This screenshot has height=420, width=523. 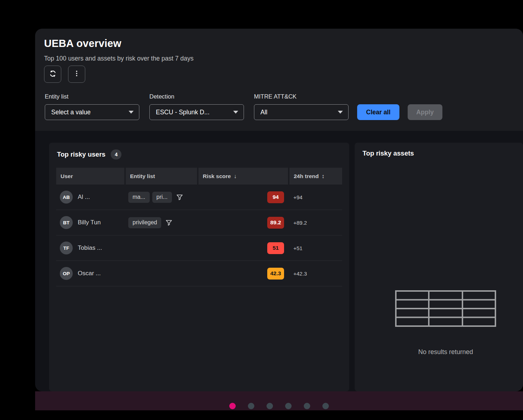 I want to click on users-table-body: AB Al ... ma...pri... 94 +94 BT Billy Tu…, so click(x=199, y=235).